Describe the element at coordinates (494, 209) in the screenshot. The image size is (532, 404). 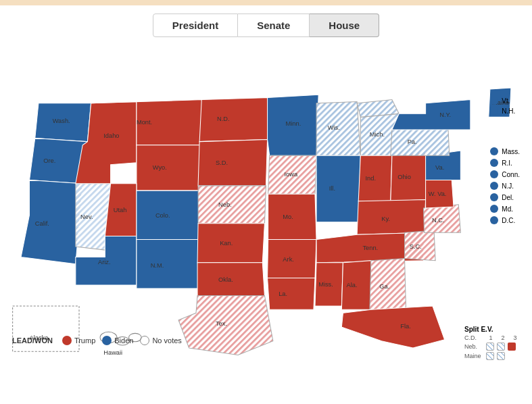
I see `md-dot` at that location.